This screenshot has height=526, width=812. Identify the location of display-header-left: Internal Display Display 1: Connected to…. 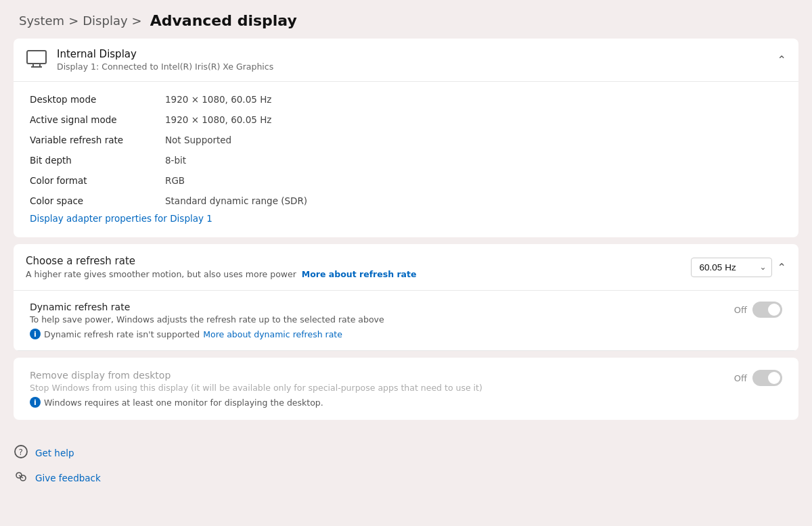
(150, 59).